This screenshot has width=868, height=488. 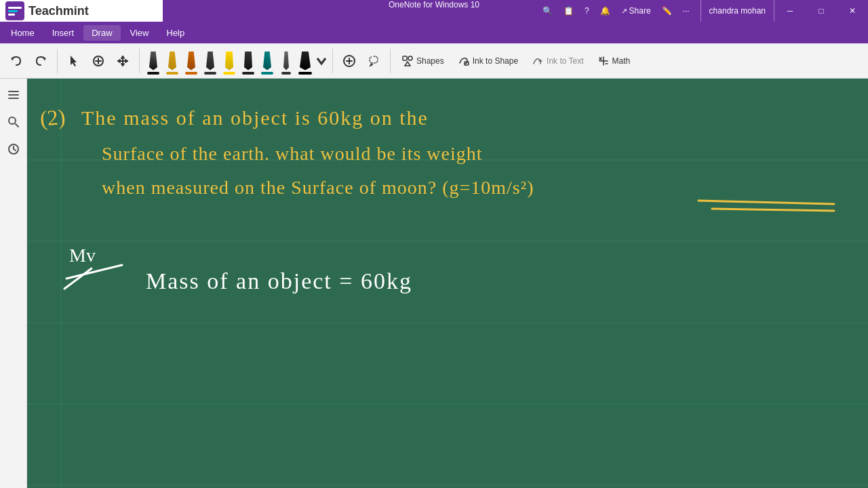 What do you see at coordinates (321, 61) in the screenshot?
I see `more-pens-button` at bounding box center [321, 61].